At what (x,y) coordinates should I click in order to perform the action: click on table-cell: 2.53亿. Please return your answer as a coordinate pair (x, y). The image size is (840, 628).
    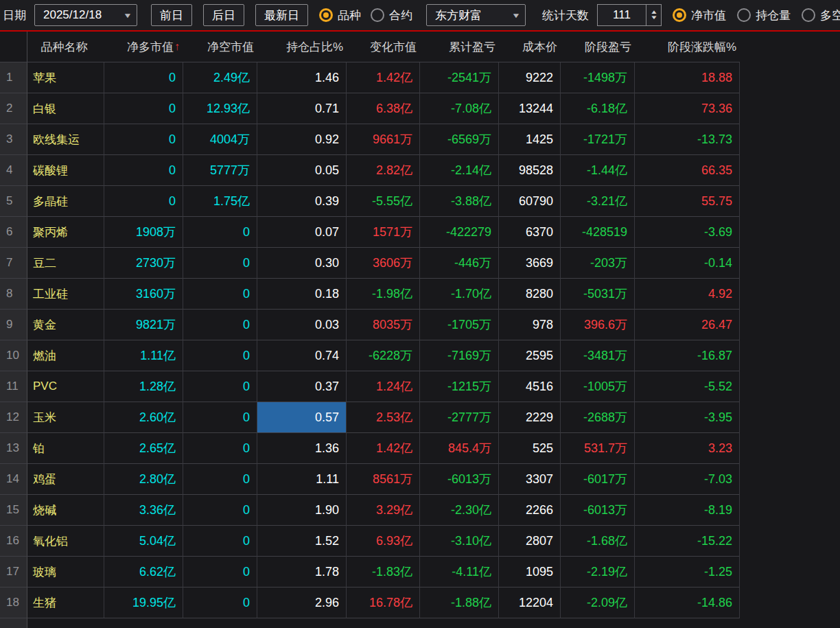
    Looking at the image, I should click on (383, 417).